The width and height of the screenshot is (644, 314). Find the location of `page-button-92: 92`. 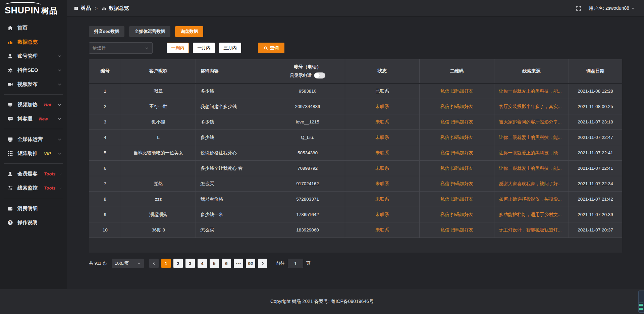

page-button-92: 92 is located at coordinates (251, 263).